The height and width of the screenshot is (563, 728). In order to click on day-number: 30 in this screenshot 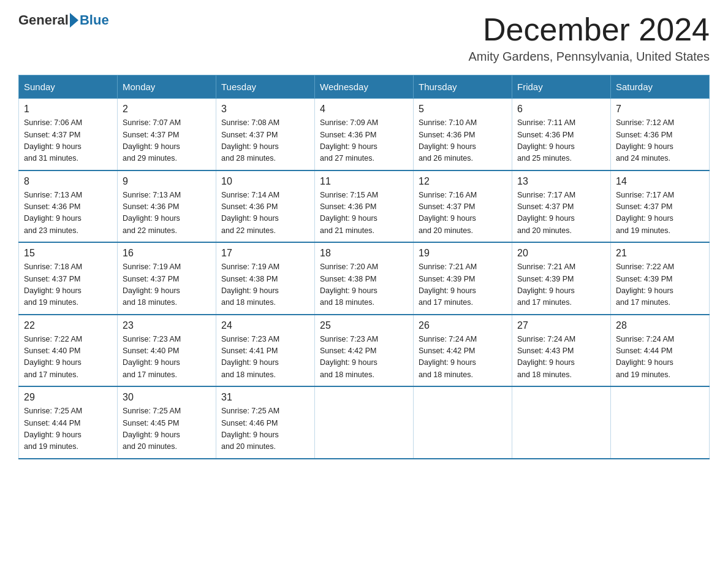, I will do `click(167, 397)`.